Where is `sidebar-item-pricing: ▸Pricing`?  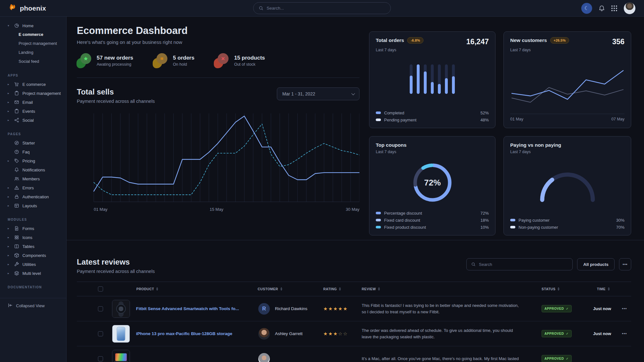
sidebar-item-pricing: ▸Pricing is located at coordinates (33, 161).